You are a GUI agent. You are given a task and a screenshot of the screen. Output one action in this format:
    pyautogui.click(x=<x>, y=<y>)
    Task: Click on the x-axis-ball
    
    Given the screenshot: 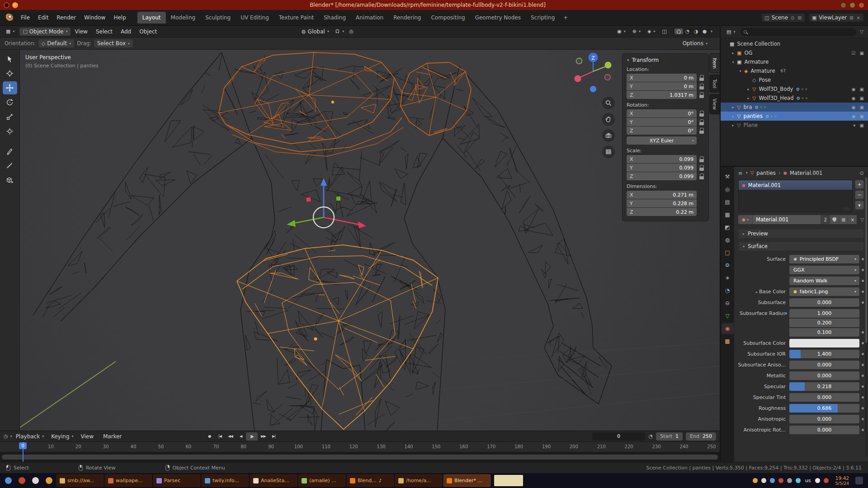 What is the action you would take?
    pyautogui.click(x=578, y=79)
    